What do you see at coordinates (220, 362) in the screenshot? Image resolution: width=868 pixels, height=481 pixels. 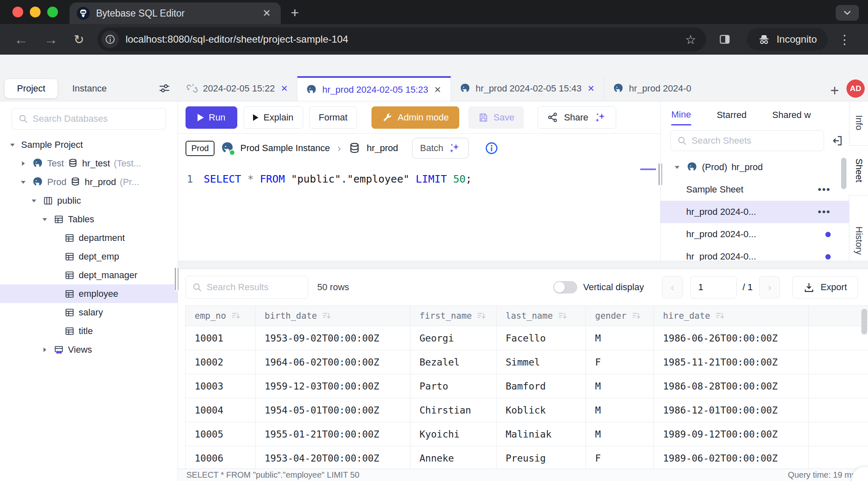 I see `table-cell: 10002` at bounding box center [220, 362].